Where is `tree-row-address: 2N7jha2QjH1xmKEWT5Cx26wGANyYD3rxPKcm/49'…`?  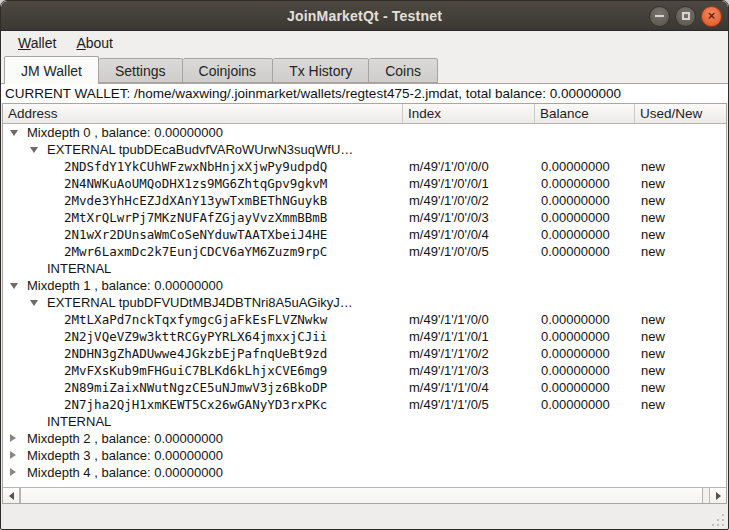 tree-row-address: 2N7jha2QjH1xmKEWT5Cx26wGANyYD3rxPKcm/49'… is located at coordinates (364, 404).